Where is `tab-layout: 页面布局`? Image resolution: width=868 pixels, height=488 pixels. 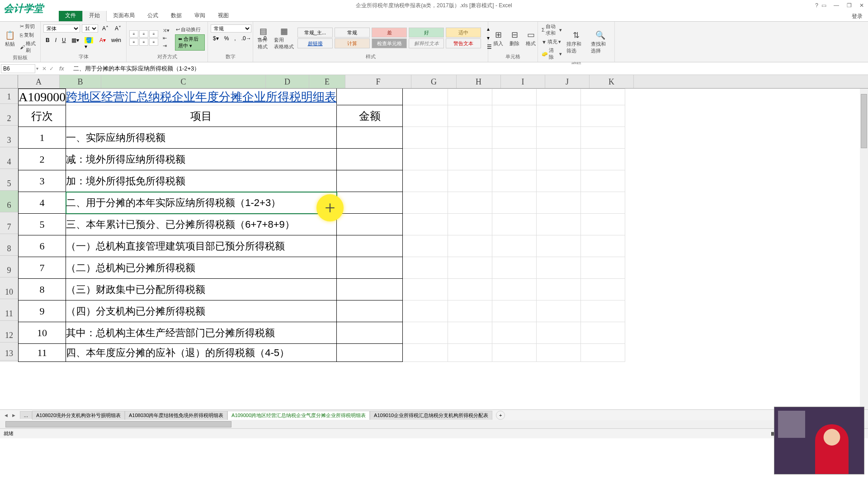 tab-layout: 页面布局 is located at coordinates (124, 15).